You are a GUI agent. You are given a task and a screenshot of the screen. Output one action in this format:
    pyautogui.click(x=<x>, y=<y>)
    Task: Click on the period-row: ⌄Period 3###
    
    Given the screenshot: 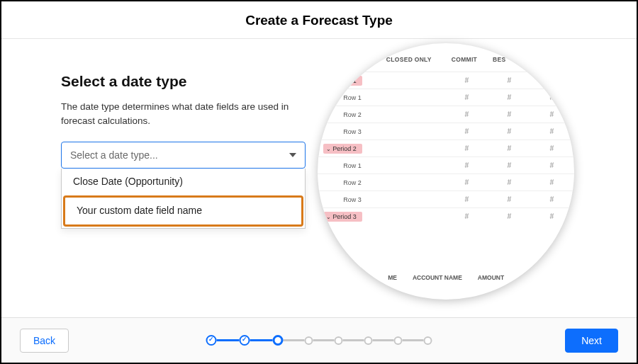 What is the action you would take?
    pyautogui.click(x=446, y=216)
    